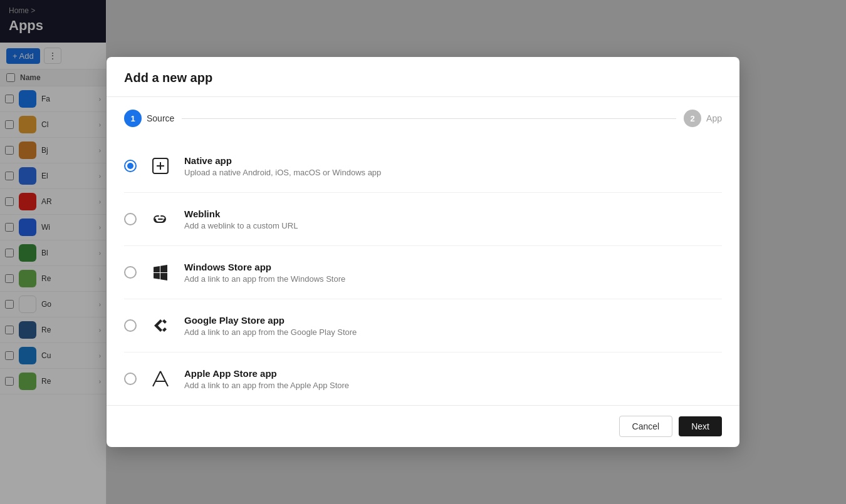  I want to click on option-weblink: Weblink Add a weblink to a custom URL, so click(423, 219).